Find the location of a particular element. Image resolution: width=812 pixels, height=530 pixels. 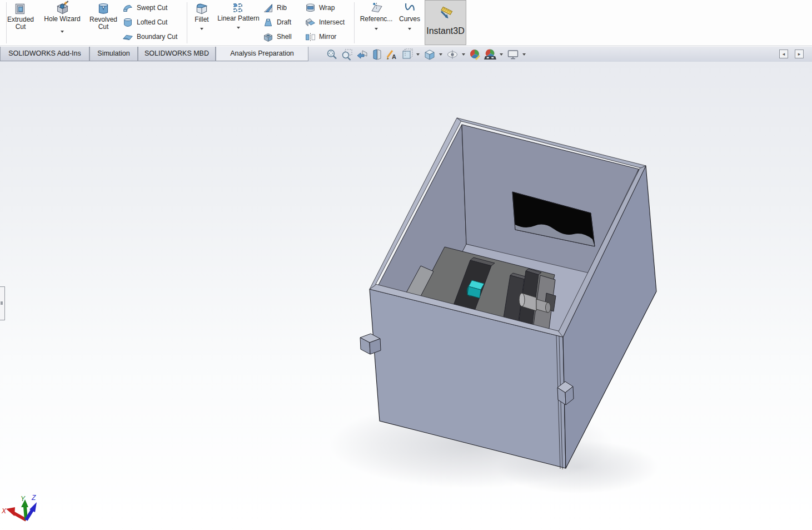

lofted-cut-button: Lofted Cut is located at coordinates (145, 23).